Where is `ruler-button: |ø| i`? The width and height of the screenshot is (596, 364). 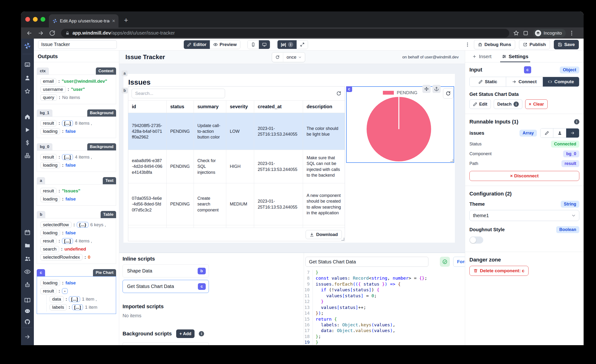
ruler-button: |ø| i is located at coordinates (287, 45).